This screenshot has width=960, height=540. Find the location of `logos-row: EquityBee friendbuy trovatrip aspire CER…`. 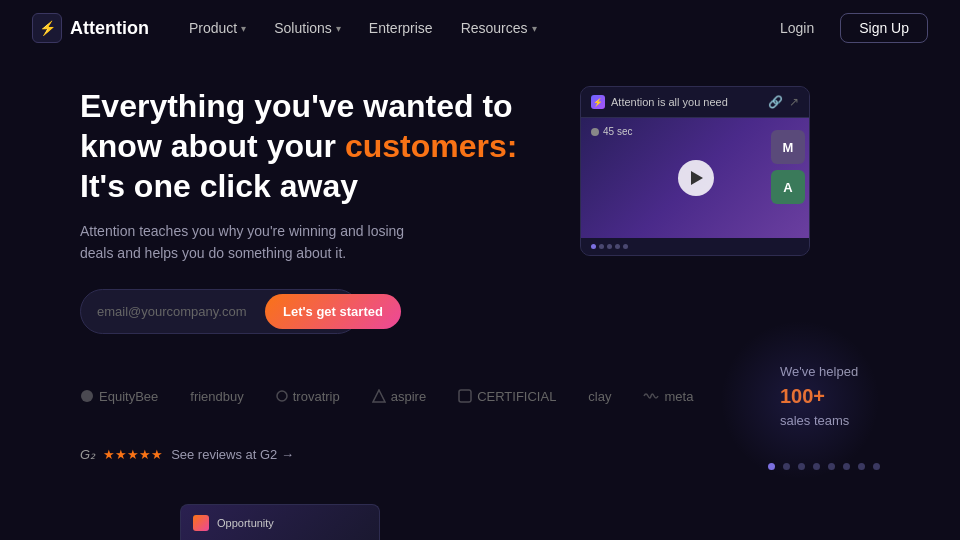

logos-row: EquityBee friendbuy trovatrip aspire CER… is located at coordinates (418, 396).